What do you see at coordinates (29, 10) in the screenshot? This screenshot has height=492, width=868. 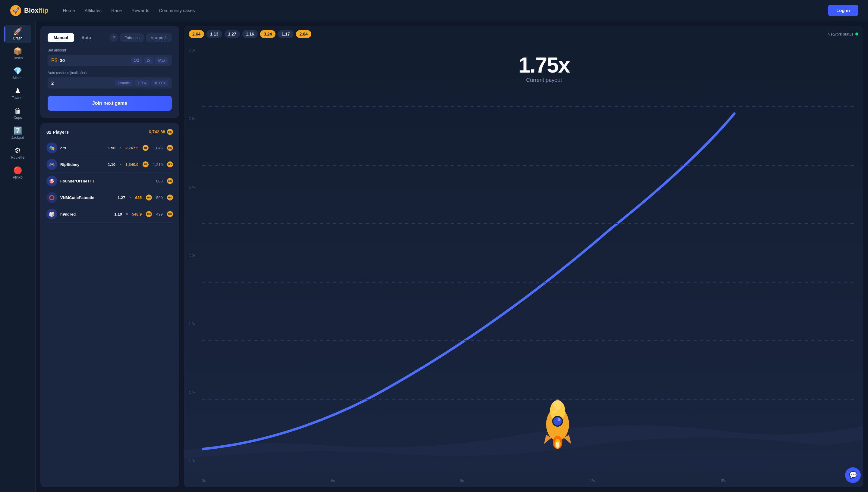 I see `logo: 🚀 Bloxflip` at bounding box center [29, 10].